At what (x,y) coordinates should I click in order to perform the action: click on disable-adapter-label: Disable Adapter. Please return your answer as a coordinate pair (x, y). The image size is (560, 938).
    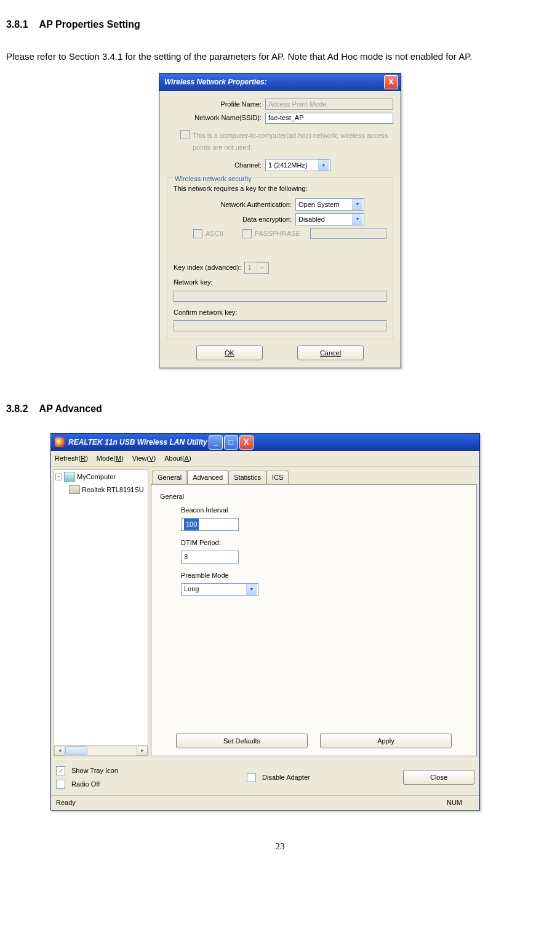
    Looking at the image, I should click on (286, 777).